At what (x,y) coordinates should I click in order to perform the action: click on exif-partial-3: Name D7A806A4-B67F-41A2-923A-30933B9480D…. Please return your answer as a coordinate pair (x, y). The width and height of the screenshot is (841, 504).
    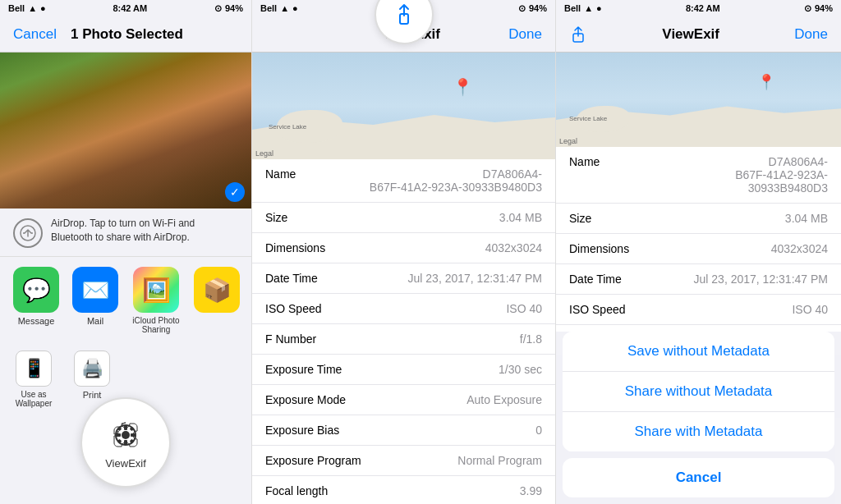
    Looking at the image, I should click on (698, 251).